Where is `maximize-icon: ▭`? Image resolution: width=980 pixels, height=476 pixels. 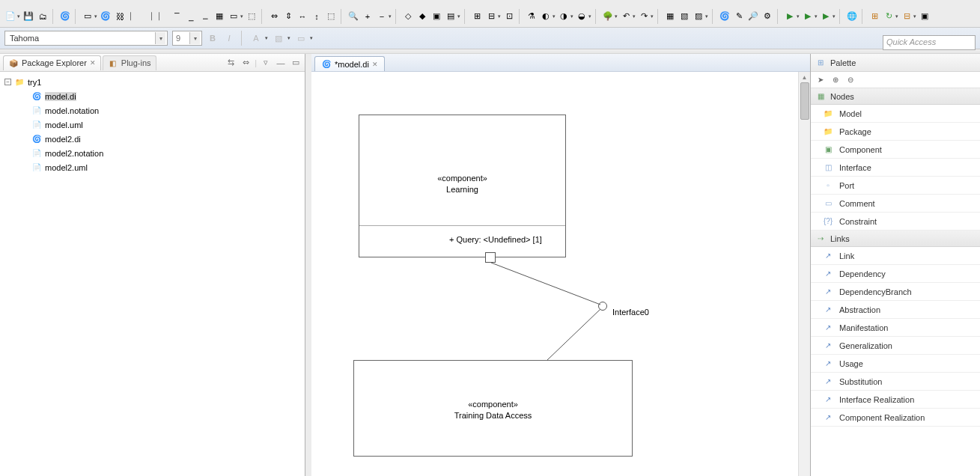 maximize-icon: ▭ is located at coordinates (296, 63).